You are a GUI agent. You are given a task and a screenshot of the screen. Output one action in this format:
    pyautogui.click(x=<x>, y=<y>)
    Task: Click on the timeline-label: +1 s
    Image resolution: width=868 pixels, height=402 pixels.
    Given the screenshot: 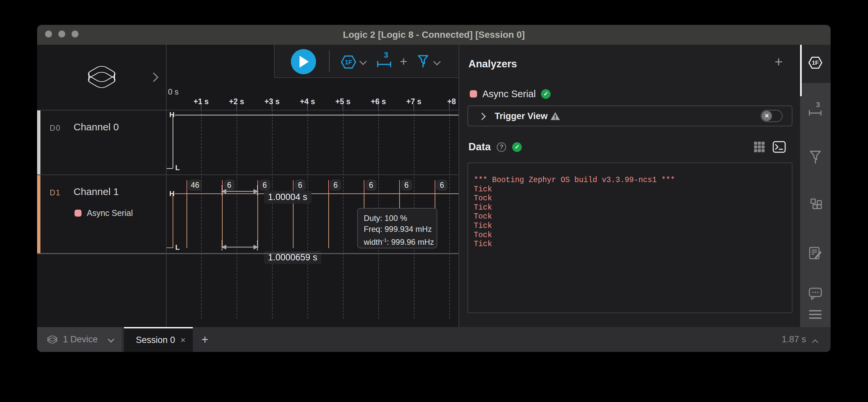 What is the action you would take?
    pyautogui.click(x=201, y=102)
    